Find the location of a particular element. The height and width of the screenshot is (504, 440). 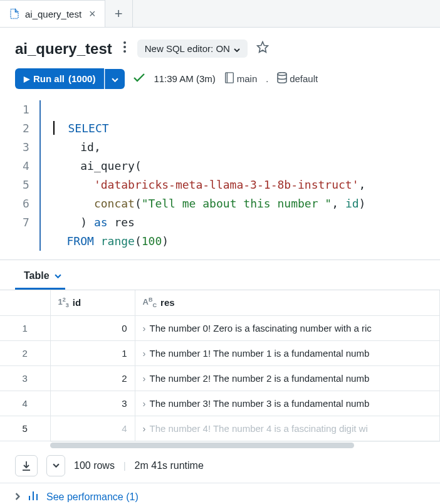

horizontal-scrollbar is located at coordinates (245, 445).